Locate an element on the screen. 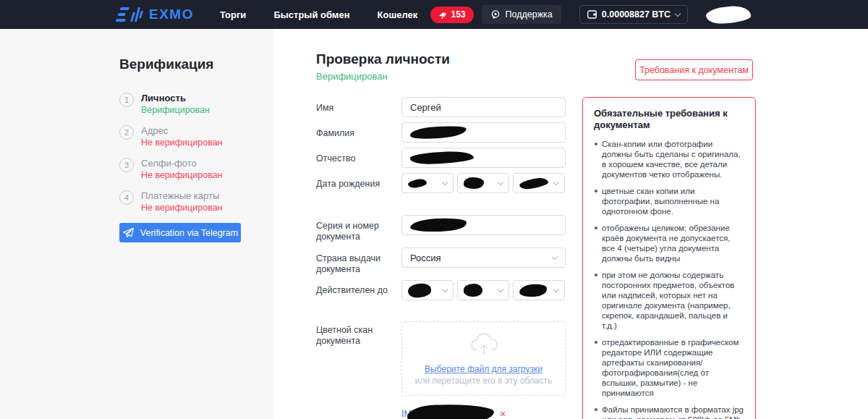 This screenshot has width=868, height=419. birth-year-select is located at coordinates (539, 183).